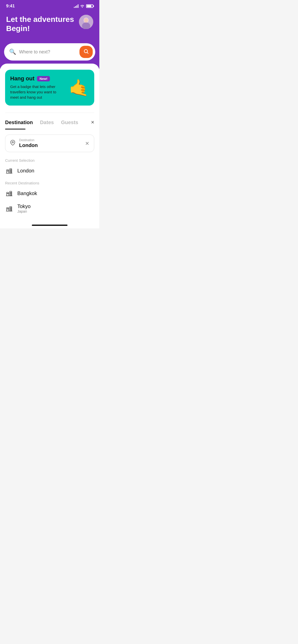 The image size is (298, 644). I want to click on signal-icon, so click(76, 6).